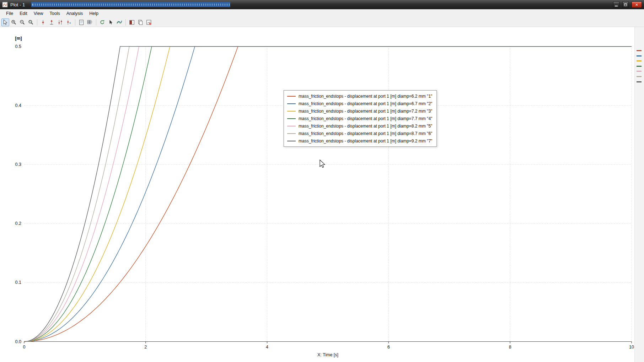 This screenshot has height=362, width=644. What do you see at coordinates (632, 347) in the screenshot?
I see `svg-text: 10` at bounding box center [632, 347].